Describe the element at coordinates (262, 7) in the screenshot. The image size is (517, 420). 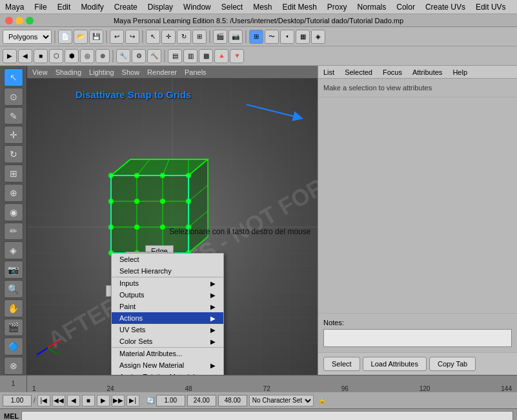
I see `menu-mesh: Mesh` at that location.